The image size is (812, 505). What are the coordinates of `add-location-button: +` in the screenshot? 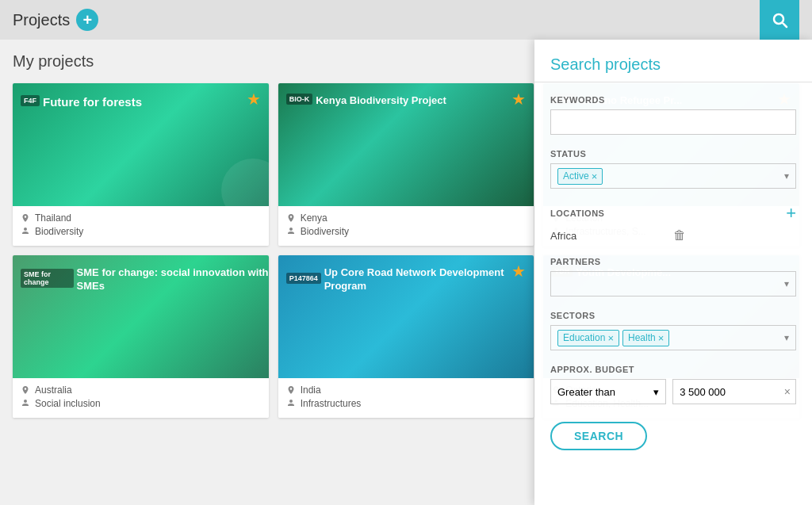 It's located at (791, 213).